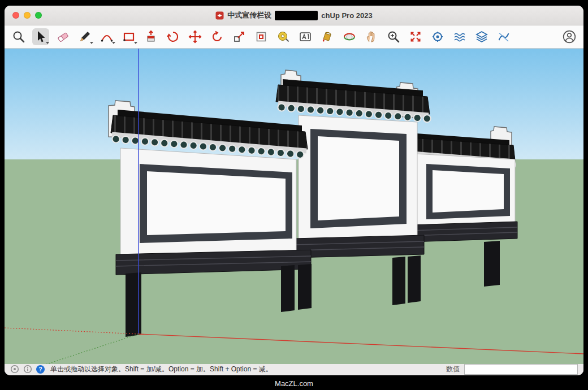 Image resolution: width=588 pixels, height=390 pixels. What do you see at coordinates (19, 37) in the screenshot?
I see `search-icon` at bounding box center [19, 37].